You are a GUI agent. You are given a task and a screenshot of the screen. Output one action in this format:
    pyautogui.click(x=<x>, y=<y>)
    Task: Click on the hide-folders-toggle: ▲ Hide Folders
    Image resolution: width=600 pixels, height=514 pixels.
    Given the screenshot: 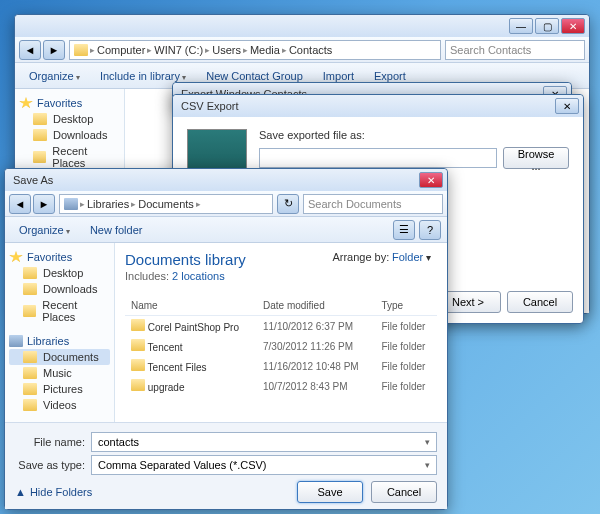 What is the action you would take?
    pyautogui.click(x=152, y=492)
    